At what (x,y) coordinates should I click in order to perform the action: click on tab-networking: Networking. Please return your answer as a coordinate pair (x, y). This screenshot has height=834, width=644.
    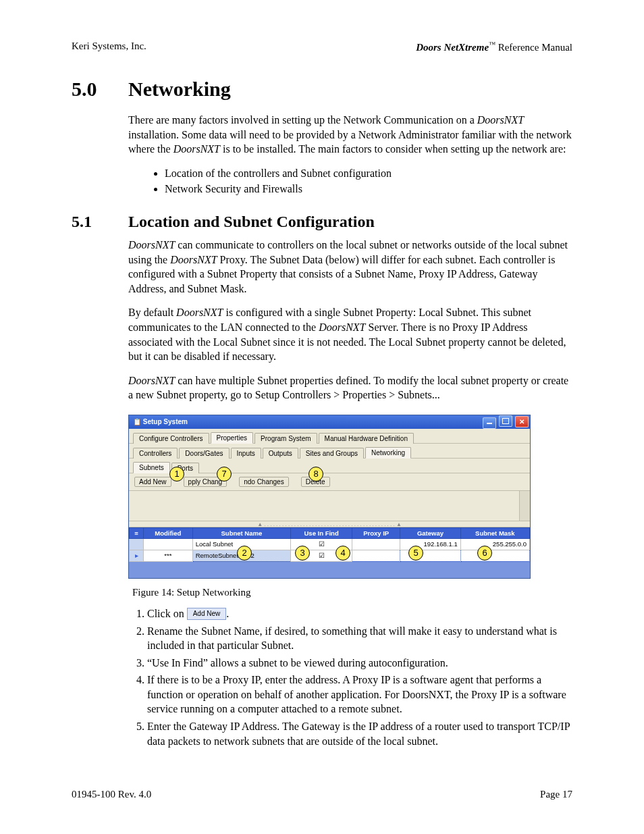
    Looking at the image, I should click on (388, 452).